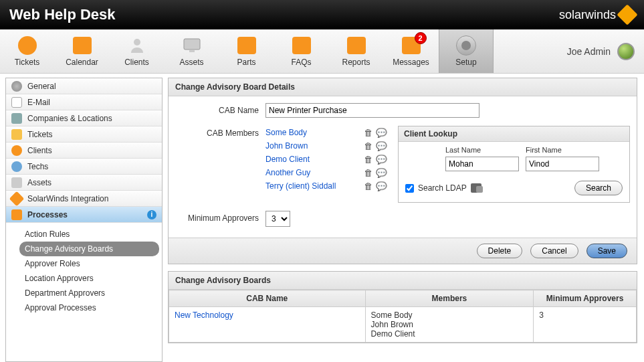 Image resolution: width=644 pixels, height=362 pixels. I want to click on cab-members-label: CAB Members, so click(221, 132).